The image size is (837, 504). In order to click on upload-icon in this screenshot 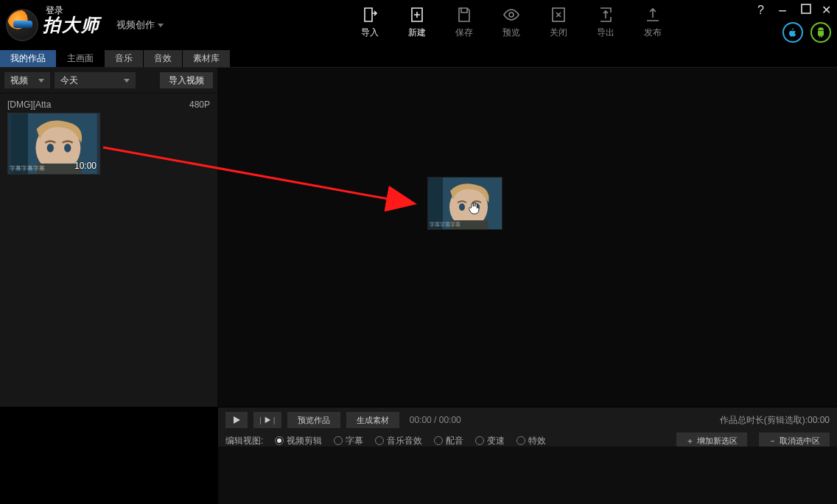, I will do `click(653, 15)`.